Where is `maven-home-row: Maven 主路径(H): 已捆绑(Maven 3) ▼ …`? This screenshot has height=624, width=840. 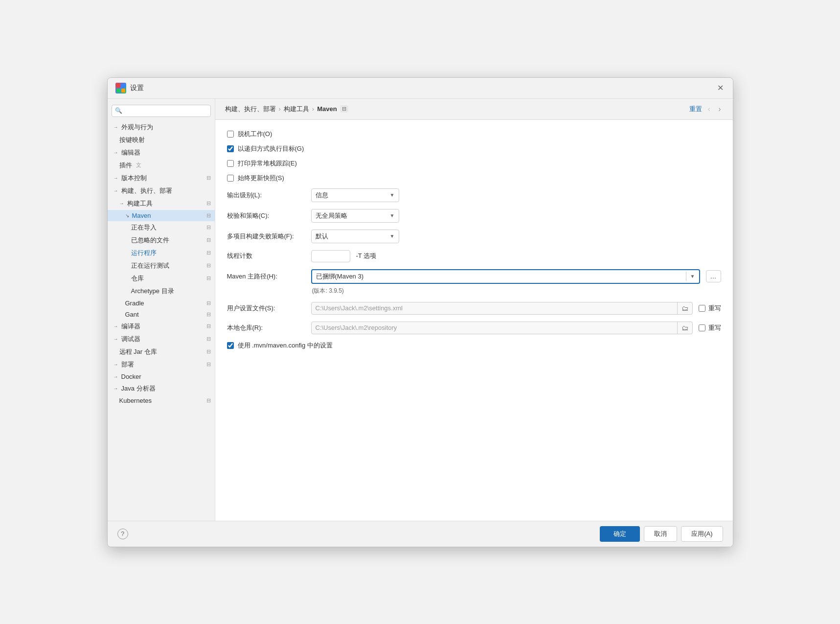
maven-home-row: Maven 主路径(H): 已捆绑(Maven 3) ▼ … is located at coordinates (474, 277).